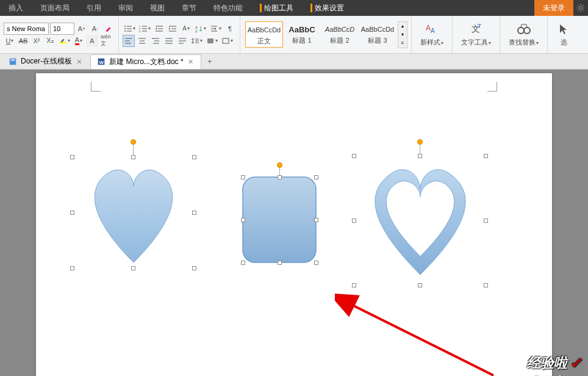 The image size is (588, 376). What do you see at coordinates (403, 43) in the screenshot?
I see `styles-more-button: ≡` at bounding box center [403, 43].